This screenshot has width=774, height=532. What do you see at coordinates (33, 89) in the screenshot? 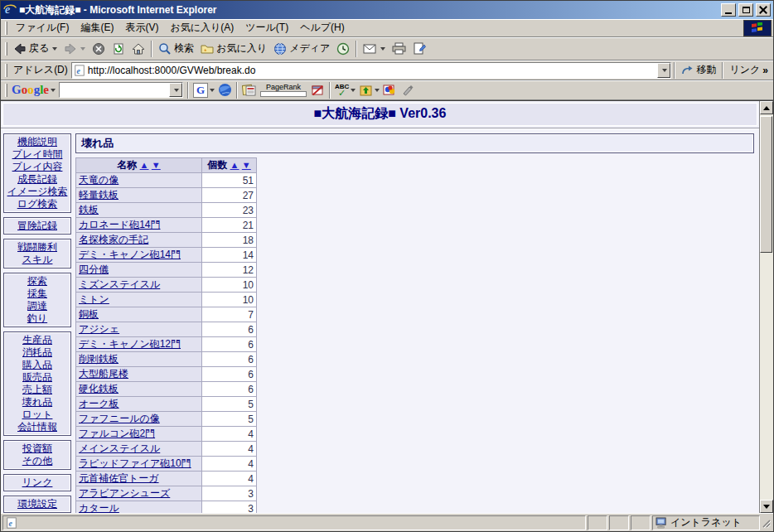
I see `google-logo-button: Google` at bounding box center [33, 89].